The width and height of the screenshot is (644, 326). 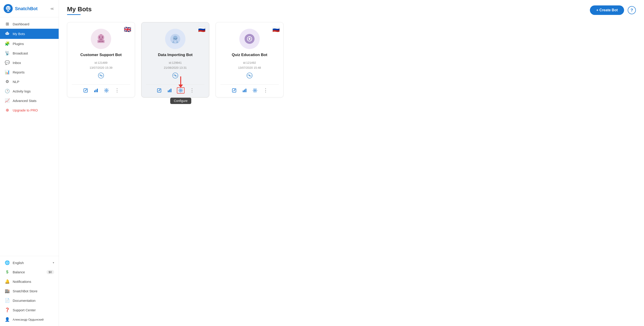 I want to click on bot-card-1: 🇬🇧 Customer Support Bot id:121489 13/0, so click(x=101, y=60).